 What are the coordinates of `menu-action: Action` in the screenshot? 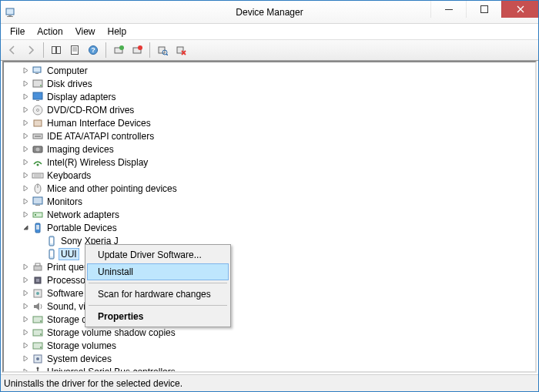 It's located at (49, 32).